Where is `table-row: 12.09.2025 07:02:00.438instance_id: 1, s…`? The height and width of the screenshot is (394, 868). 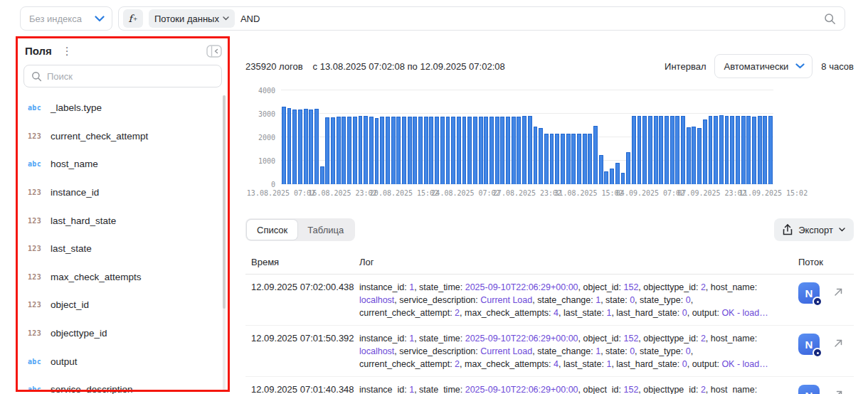 table-row: 12.09.2025 07:02:00.438instance_id: 1, s… is located at coordinates (549, 300).